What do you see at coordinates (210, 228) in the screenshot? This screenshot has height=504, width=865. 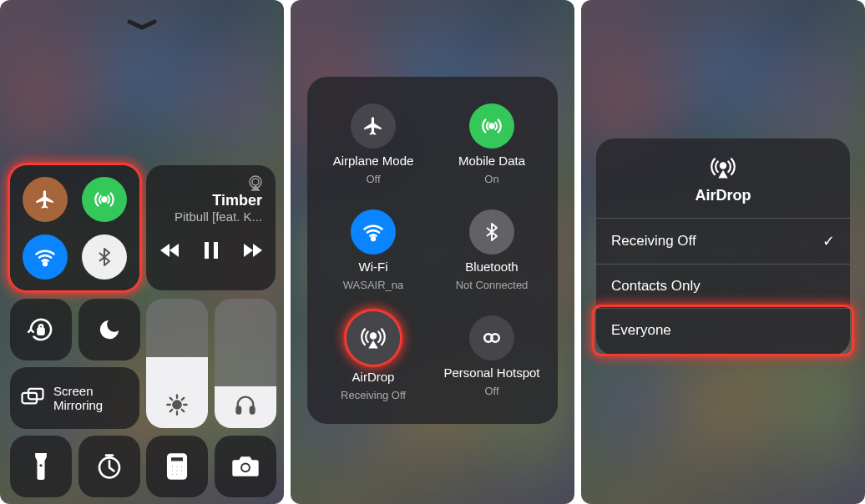 I see `now-playing-tile: Timber Pitbull [feat. K...` at bounding box center [210, 228].